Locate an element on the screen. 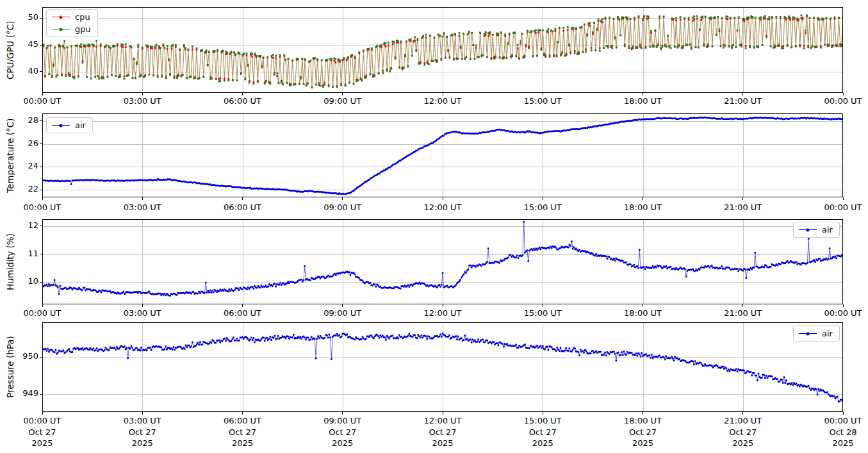 This screenshot has height=453, width=868. legend-label-gpu: gpu is located at coordinates (83, 29).